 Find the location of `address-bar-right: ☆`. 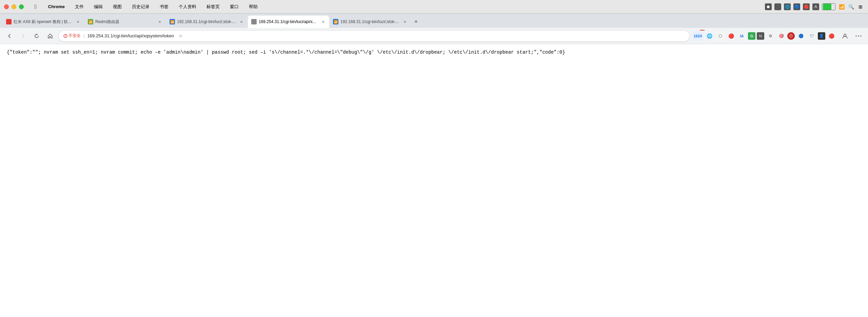

address-bar-right: ☆ is located at coordinates (181, 36).